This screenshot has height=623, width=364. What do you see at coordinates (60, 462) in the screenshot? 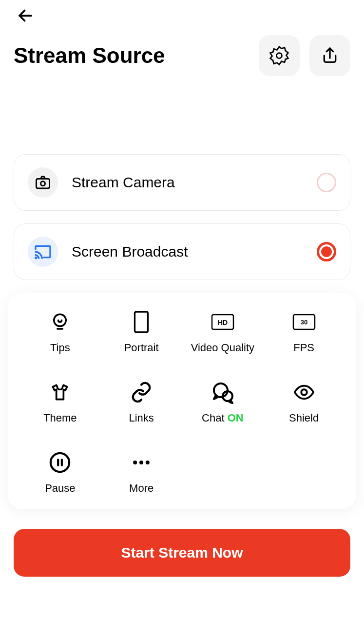
I see `pause-icon` at bounding box center [60, 462].